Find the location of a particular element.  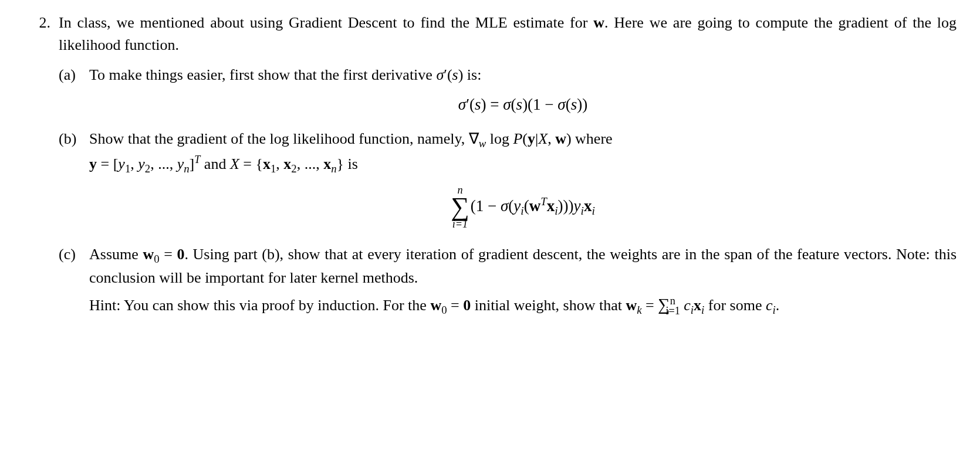

part-a-body: To make things easier, first show that t… is located at coordinates (523, 91).